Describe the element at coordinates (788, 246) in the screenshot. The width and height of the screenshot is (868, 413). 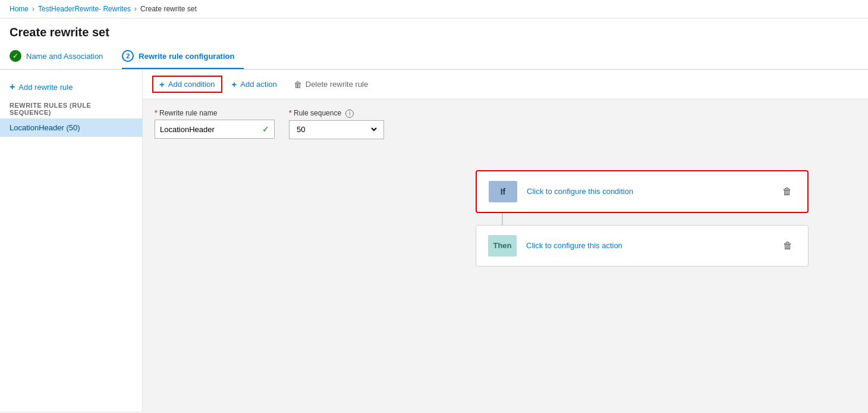
I see `delete-action-button: 🗑` at that location.